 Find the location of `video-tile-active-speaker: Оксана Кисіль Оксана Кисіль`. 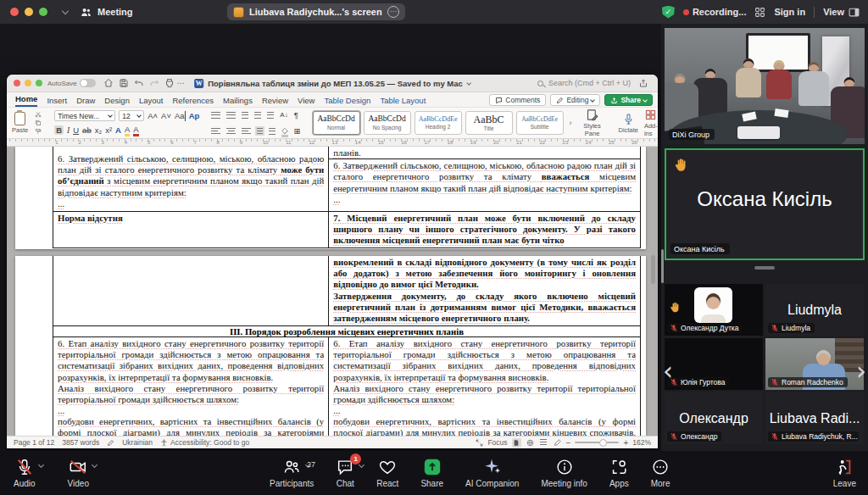

video-tile-active-speaker: Оксана Кисіль Оксана Кисіль is located at coordinates (765, 204).